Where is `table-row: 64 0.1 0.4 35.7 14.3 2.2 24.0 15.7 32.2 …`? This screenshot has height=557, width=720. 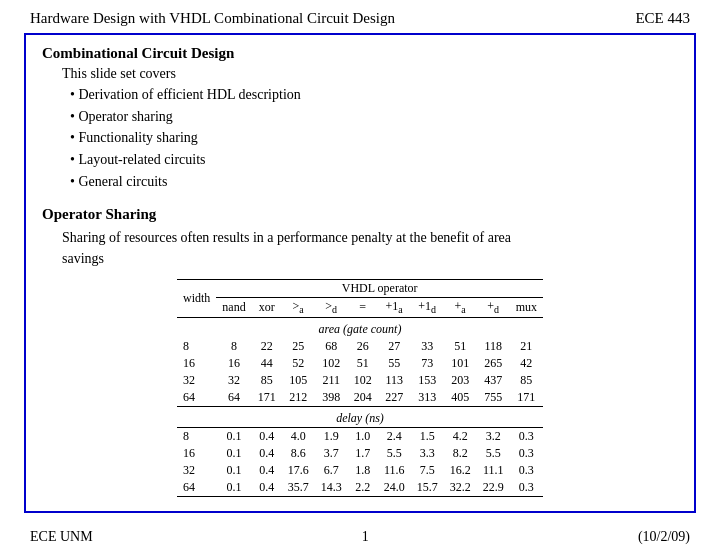 table-row: 64 0.1 0.4 35.7 14.3 2.2 24.0 15.7 32.2 … is located at coordinates (360, 488).